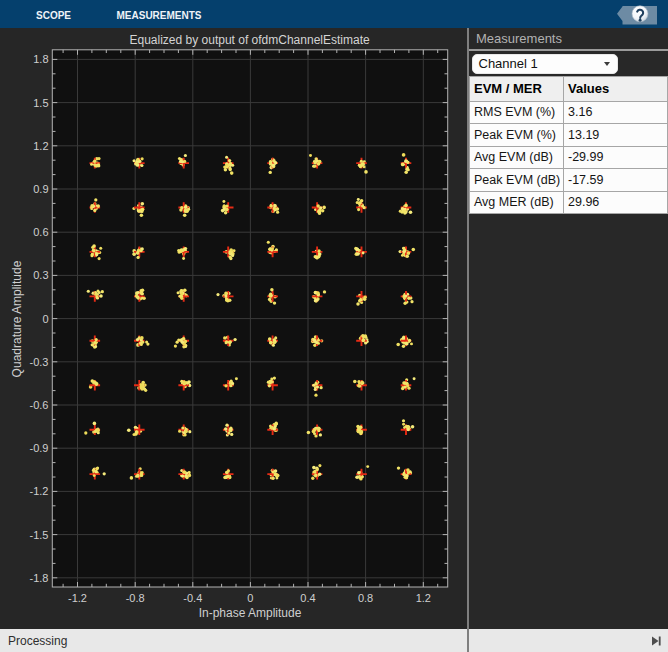  What do you see at coordinates (40, 535) in the screenshot?
I see `svg-text: -1.5` at bounding box center [40, 535].